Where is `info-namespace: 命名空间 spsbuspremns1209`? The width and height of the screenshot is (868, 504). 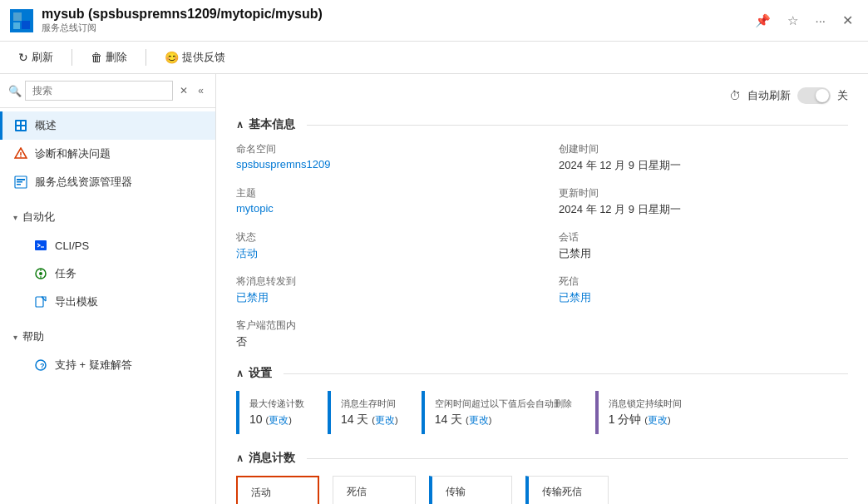 info-namespace: 命名空间 spsbuspremns1209 is located at coordinates (381, 158).